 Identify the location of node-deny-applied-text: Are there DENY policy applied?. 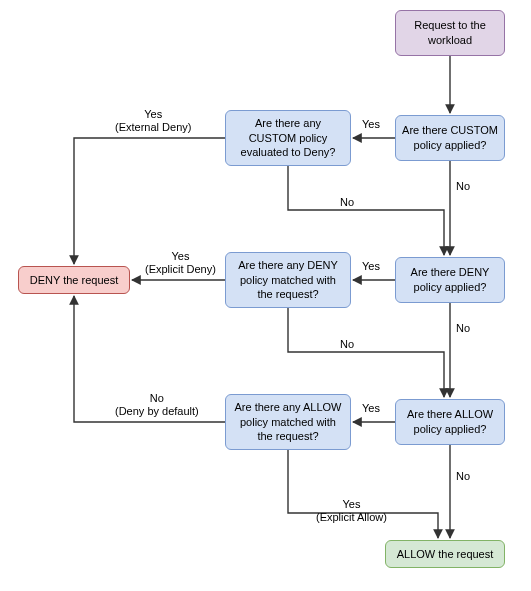
(450, 280).